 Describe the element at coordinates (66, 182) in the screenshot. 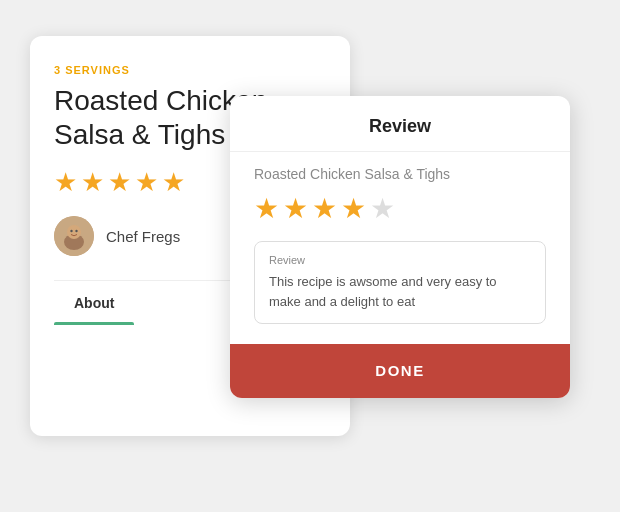

I see `star-1: ★` at that location.